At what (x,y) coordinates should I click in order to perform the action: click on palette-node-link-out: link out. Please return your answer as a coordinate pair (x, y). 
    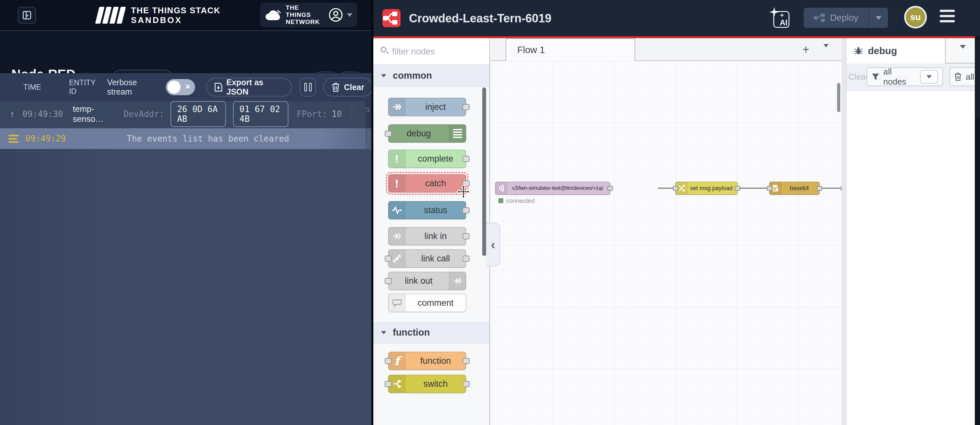
    Looking at the image, I should click on (427, 281).